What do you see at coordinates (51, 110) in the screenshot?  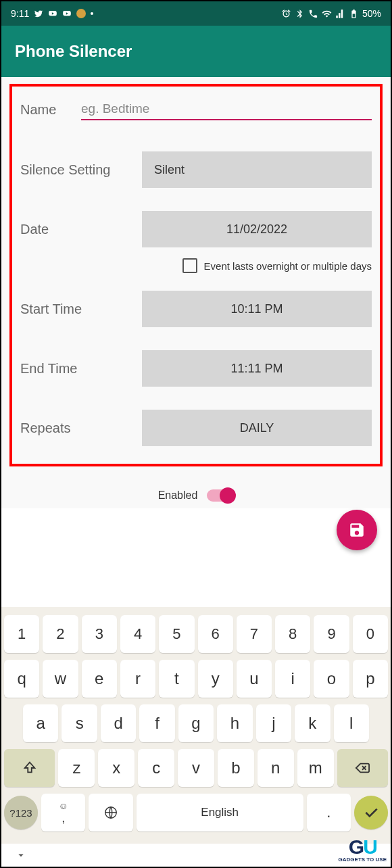 I see `name-label: Name` at bounding box center [51, 110].